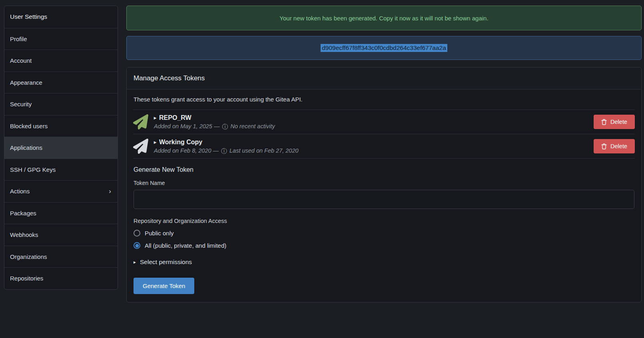 This screenshot has height=338, width=644. Describe the element at coordinates (61, 169) in the screenshot. I see `sidebar-item-ssh-gpg-keys: SSH / GPG Keys` at that location.